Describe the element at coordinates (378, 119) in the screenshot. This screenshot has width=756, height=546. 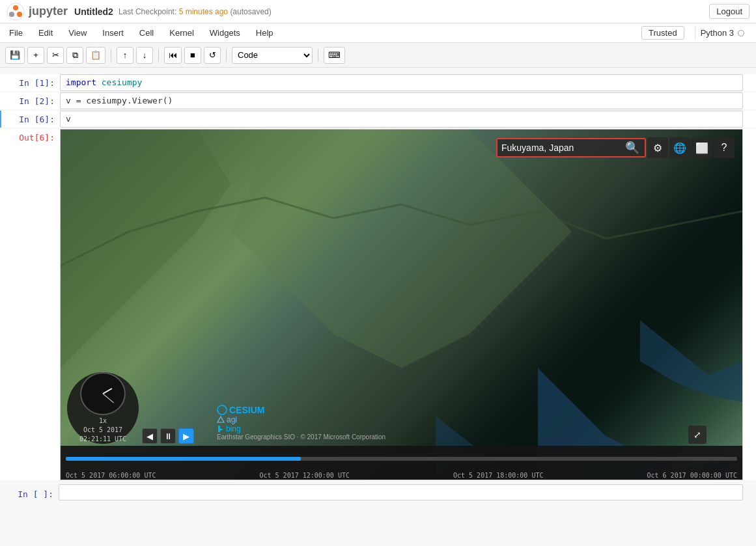
I see `cell-3: In [6]: v` at that location.